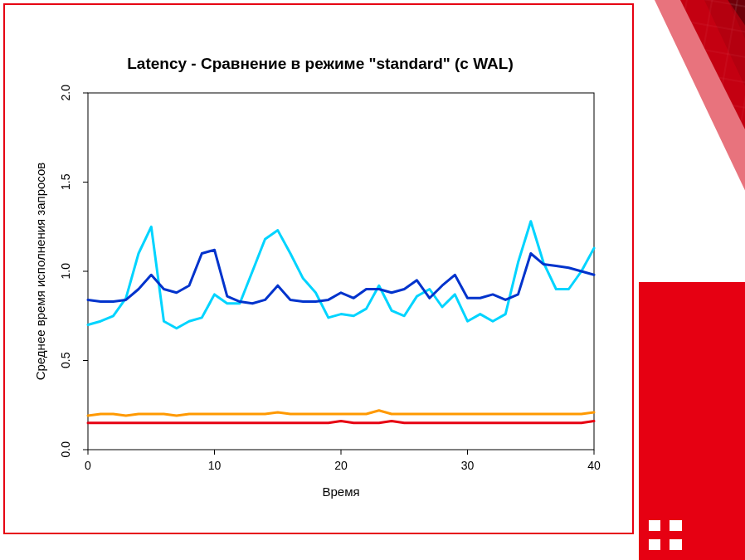  What do you see at coordinates (66, 93) in the screenshot?
I see `y-tick-label: 2.0` at bounding box center [66, 93].